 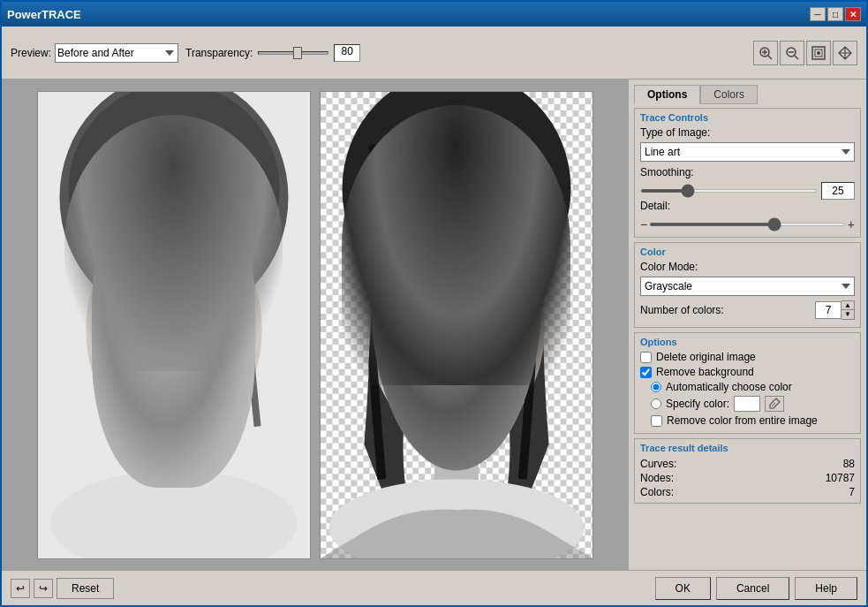 I want to click on specify-color-radio, so click(x=656, y=404).